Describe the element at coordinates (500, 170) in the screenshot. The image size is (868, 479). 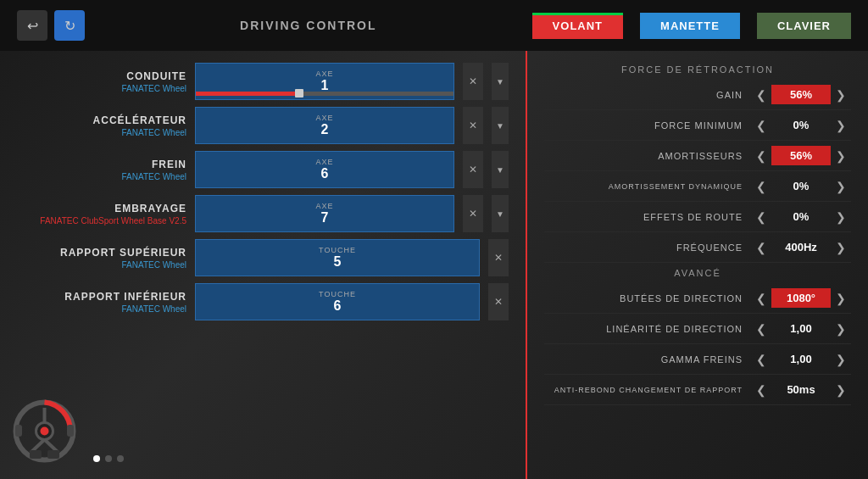
I see `control-dropdown-frein: ▼` at that location.